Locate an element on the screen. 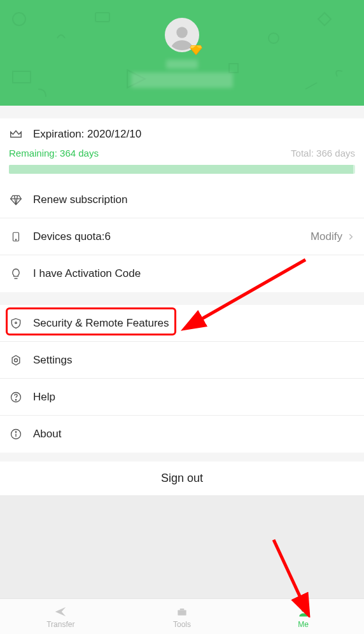  chevron-right-icon is located at coordinates (351, 237).